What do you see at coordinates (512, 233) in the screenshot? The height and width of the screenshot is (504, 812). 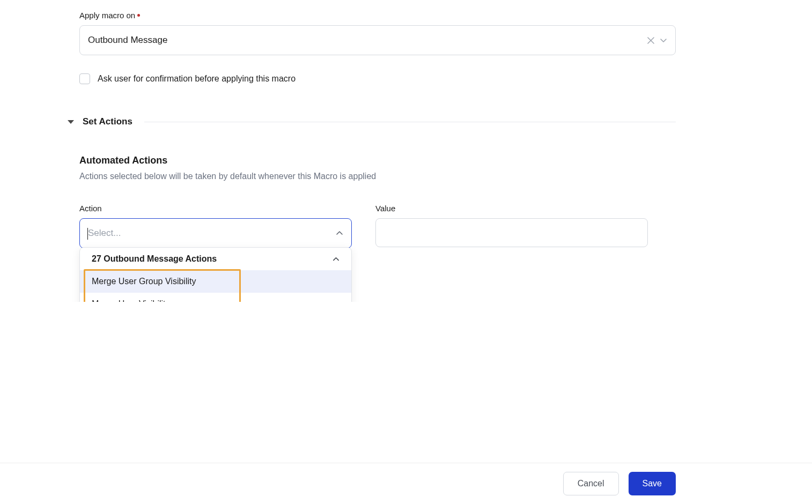 I see `value-input` at bounding box center [512, 233].